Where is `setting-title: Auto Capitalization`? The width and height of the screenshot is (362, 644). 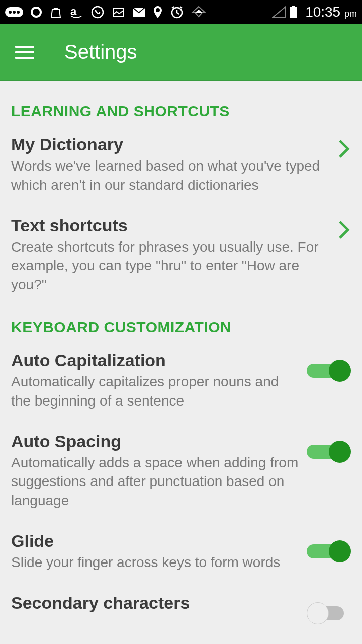 setting-title: Auto Capitalization is located at coordinates (155, 360).